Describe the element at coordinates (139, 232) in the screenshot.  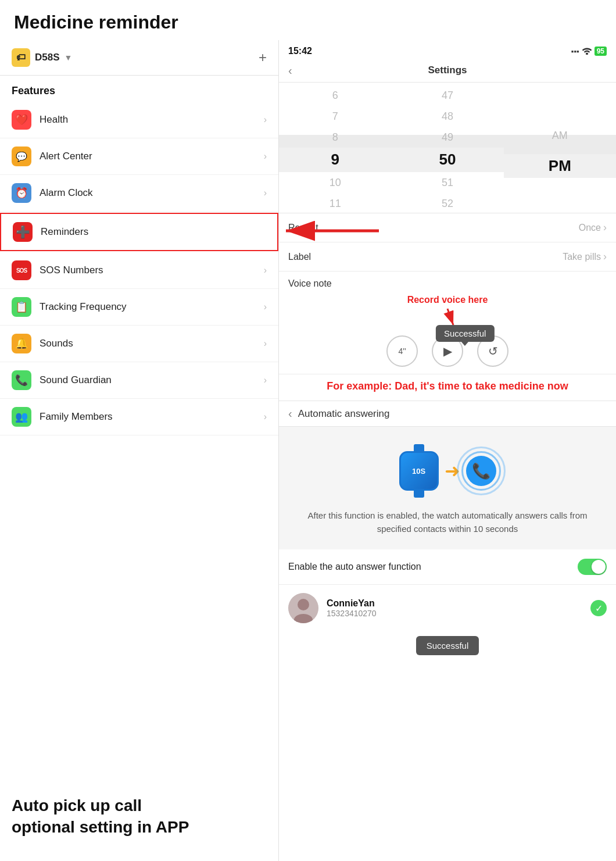
I see `sidebar-item-reminders: ➕ Reminders` at that location.